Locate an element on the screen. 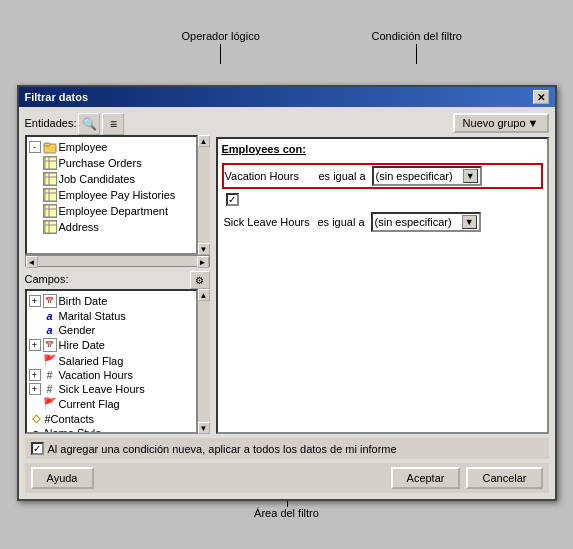 The width and height of the screenshot is (573, 549). entities-toolbar: Entidades: 🔍 ≡ is located at coordinates (118, 124).